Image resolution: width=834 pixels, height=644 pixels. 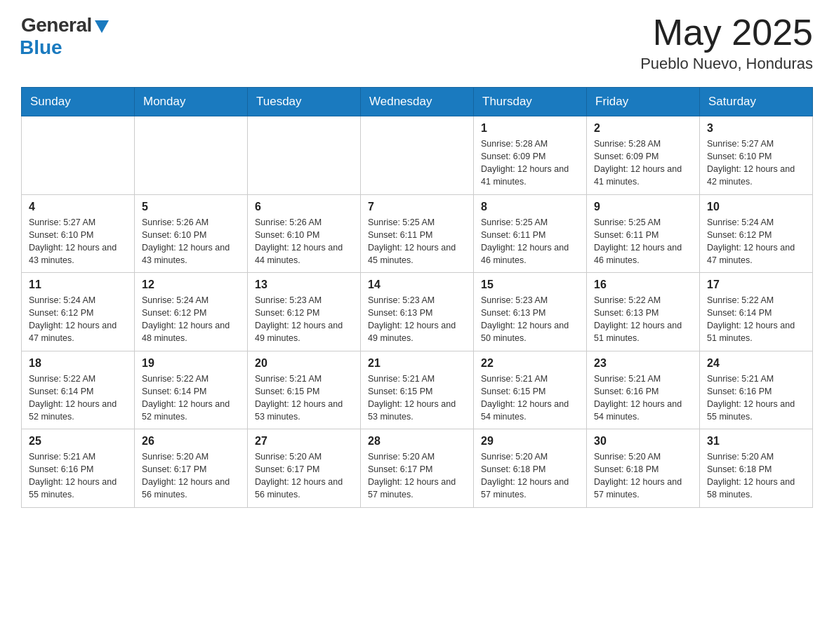 I want to click on calendar-cell: 19Sunrise: 5:22 AMSunset: 6:14 PMDayligh…, so click(x=191, y=390).